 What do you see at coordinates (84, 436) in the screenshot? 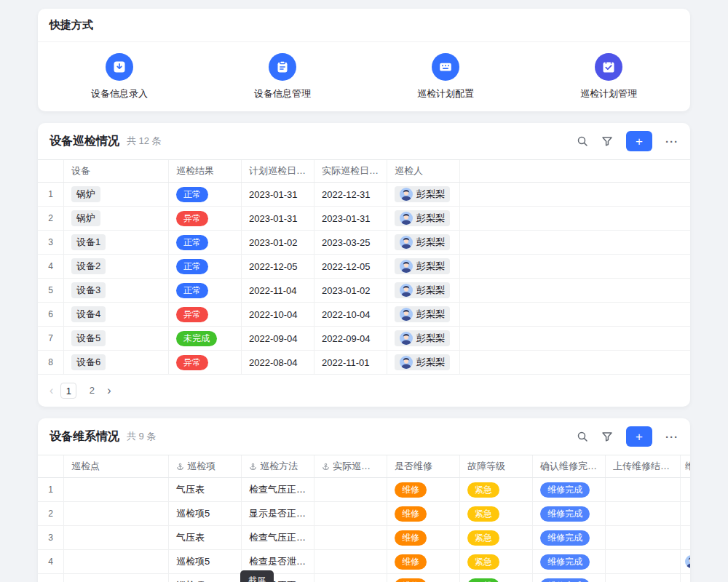
I see `maintenance-title: 设备维系情况` at bounding box center [84, 436].